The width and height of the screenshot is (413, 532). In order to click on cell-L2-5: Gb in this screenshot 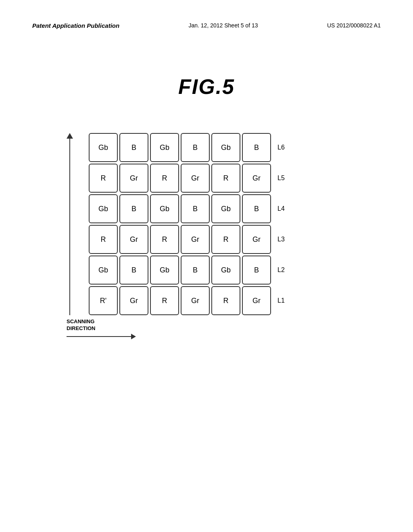, I will do `click(226, 270)`.